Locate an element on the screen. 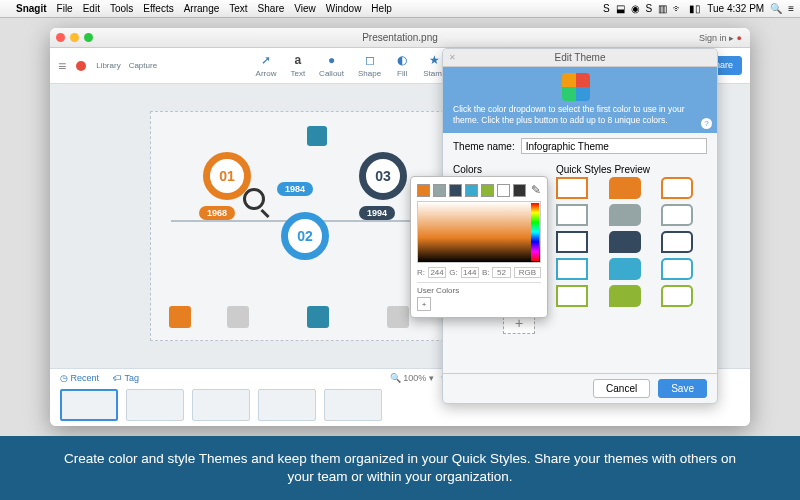  menu-edit: Edit is located at coordinates (92, 8).